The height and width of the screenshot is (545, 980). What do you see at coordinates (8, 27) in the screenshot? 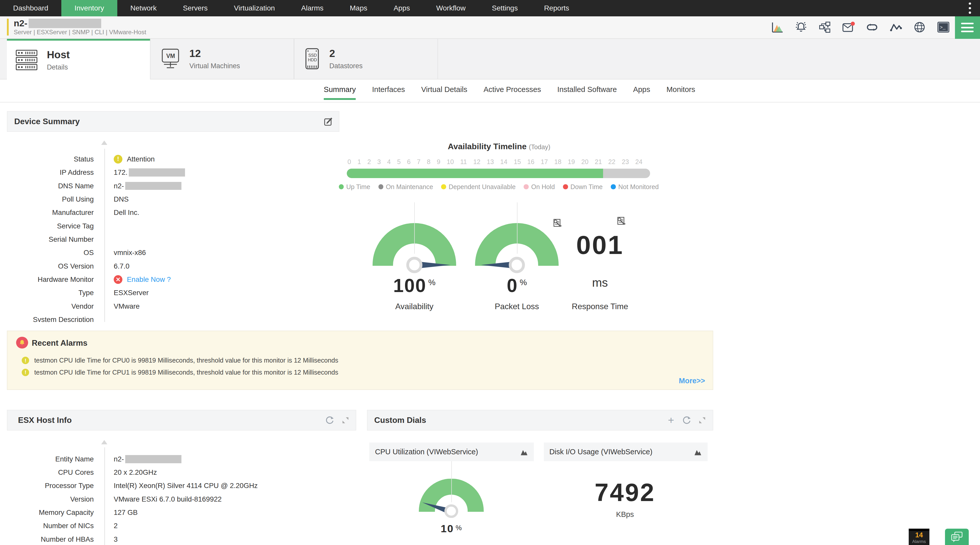
I see `status-accent-bar` at bounding box center [8, 27].